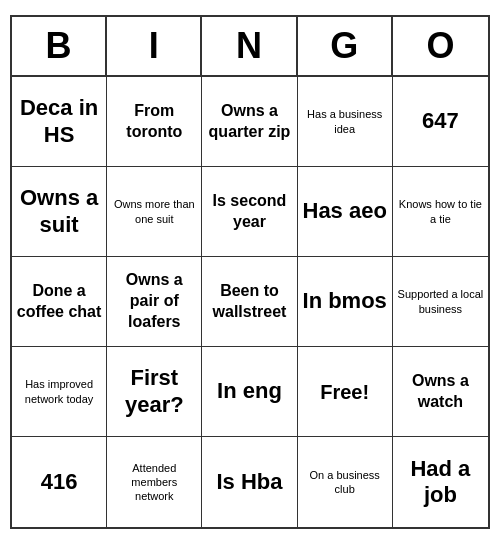 This screenshot has height=544, width=500. What do you see at coordinates (154, 46) in the screenshot?
I see `bingo-letter-i: I` at bounding box center [154, 46].